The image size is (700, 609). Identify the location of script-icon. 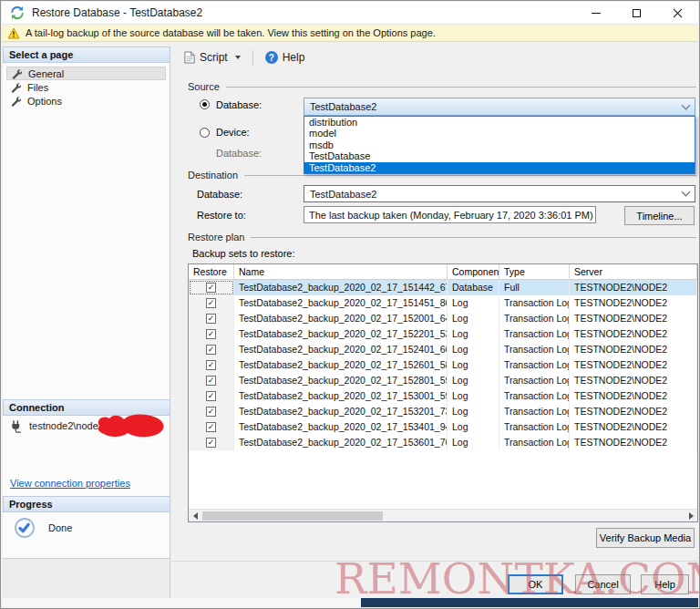
(190, 57).